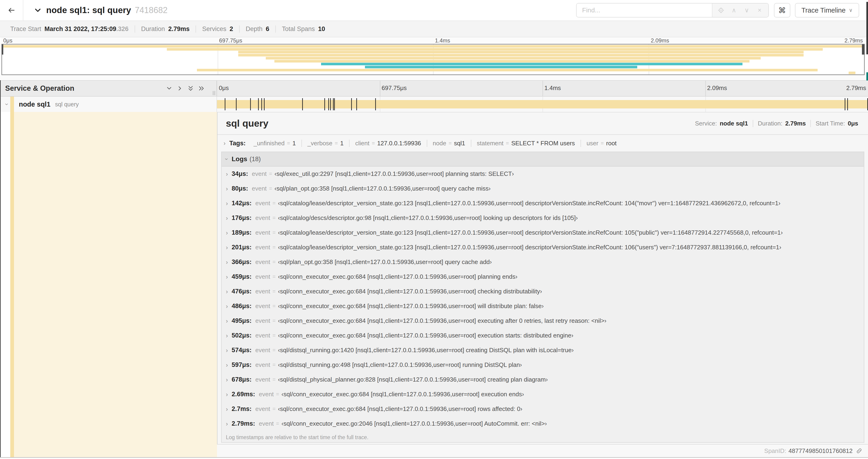 This screenshot has width=868, height=459. Describe the element at coordinates (543, 174) in the screenshot. I see `log-row: › 34μs: event = ‹sql/exec_util.go:2297 […` at that location.